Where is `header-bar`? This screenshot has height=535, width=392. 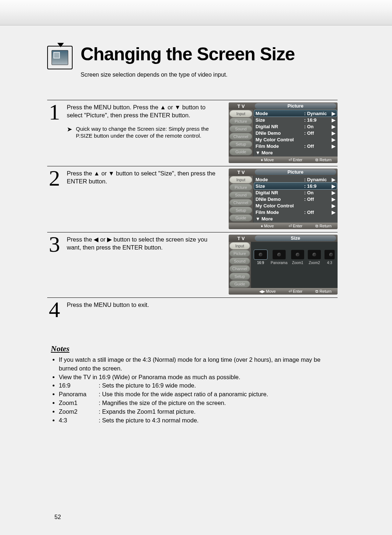 header-bar is located at coordinates (196, 13).